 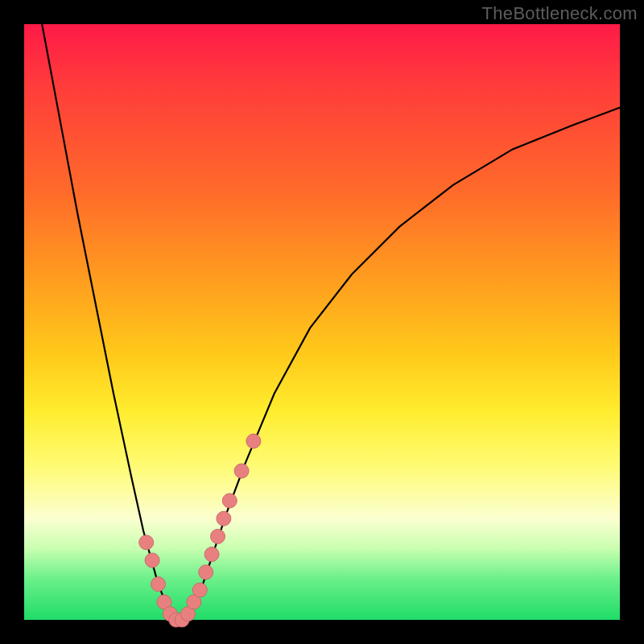 I want to click on highlight-markers, so click(x=200, y=530).